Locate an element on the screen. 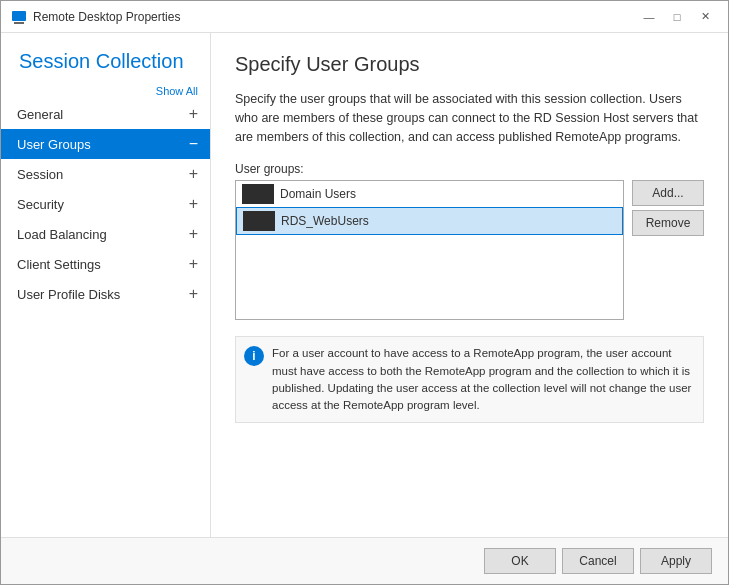  info-text: For a user account to have access to a R… is located at coordinates (484, 380).